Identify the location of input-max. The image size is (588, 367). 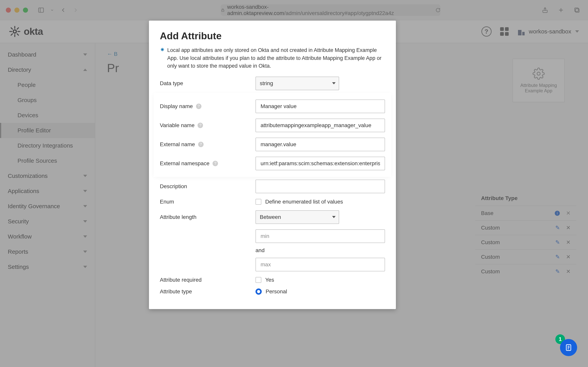
(320, 265).